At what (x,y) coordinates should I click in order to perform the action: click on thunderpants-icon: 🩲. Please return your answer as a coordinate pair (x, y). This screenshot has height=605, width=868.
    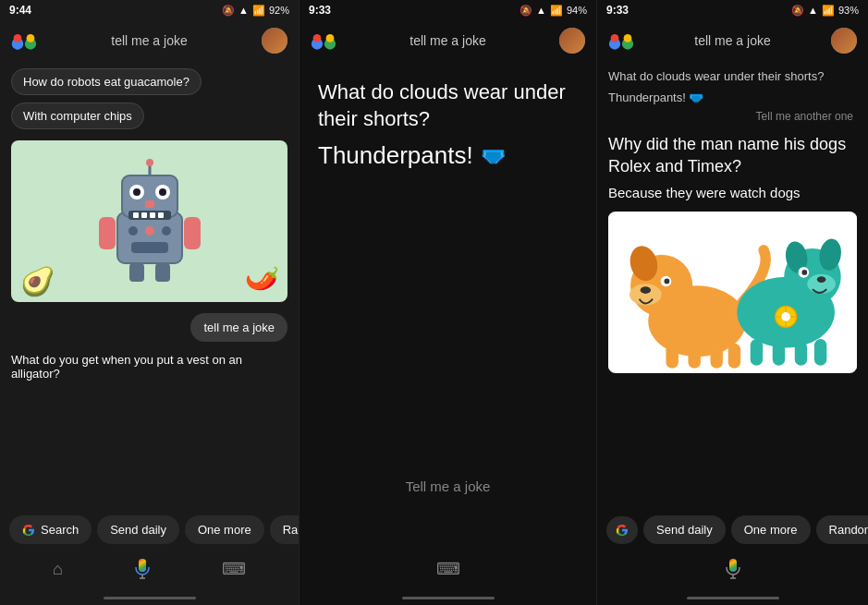
    Looking at the image, I should click on (494, 156).